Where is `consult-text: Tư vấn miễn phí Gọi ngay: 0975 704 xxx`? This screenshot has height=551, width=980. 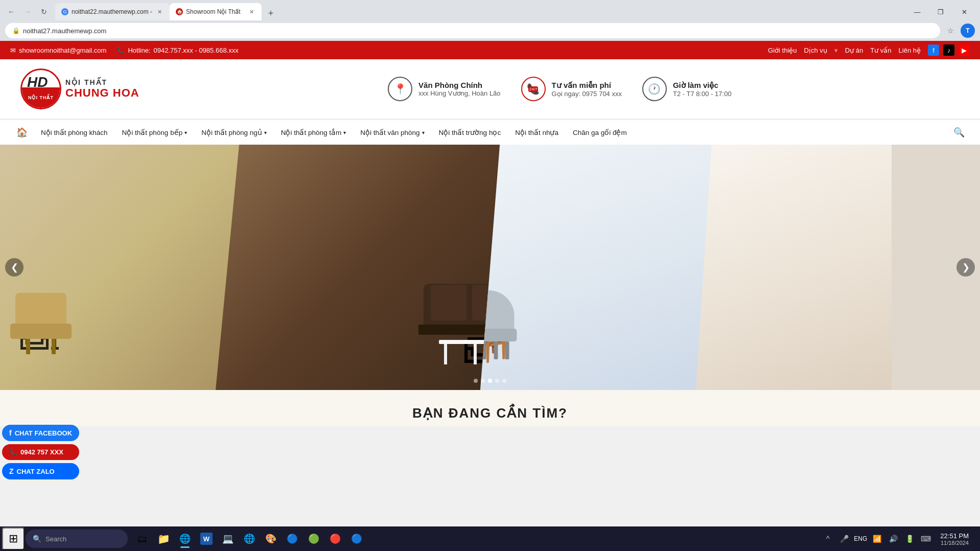
consult-text: Tư vấn miễn phí Gọi ngay: 0975 704 xxx is located at coordinates (587, 89).